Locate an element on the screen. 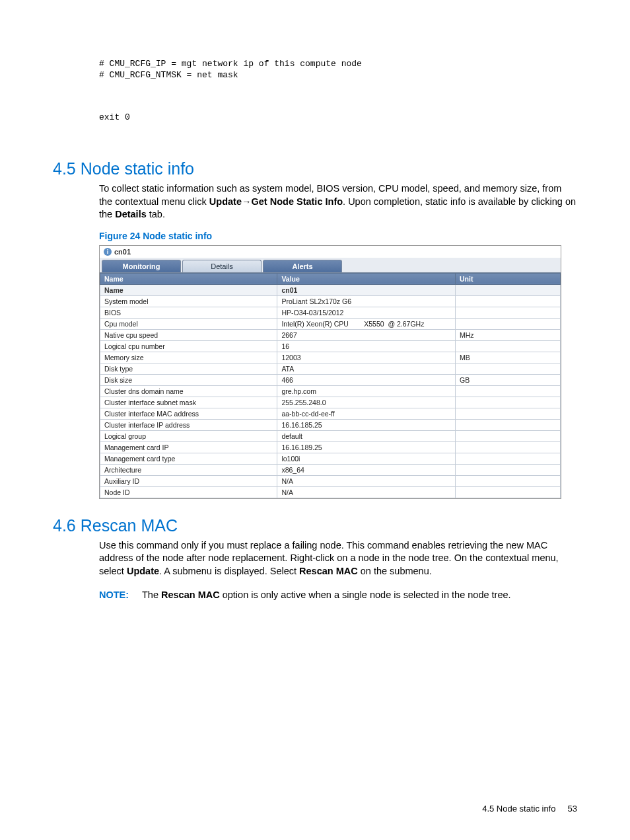  table-cell-name: System model is located at coordinates (189, 301).